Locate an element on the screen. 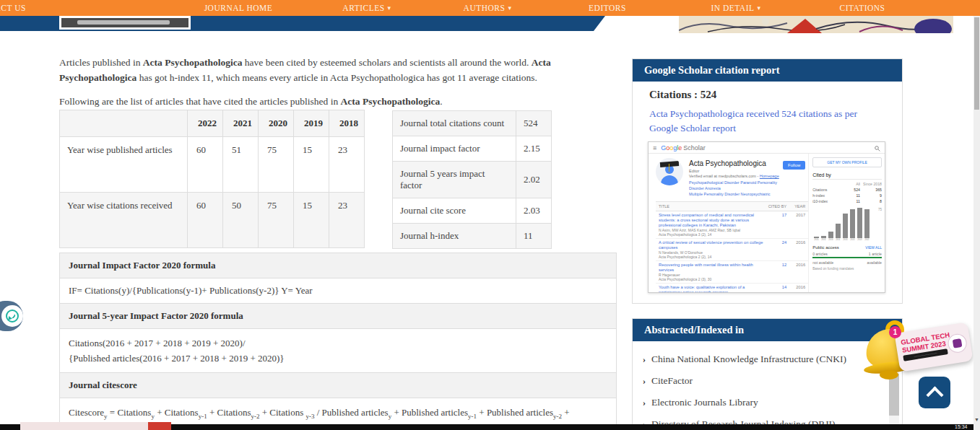  nav-item: IN DETAIL ▾ is located at coordinates (735, 8).